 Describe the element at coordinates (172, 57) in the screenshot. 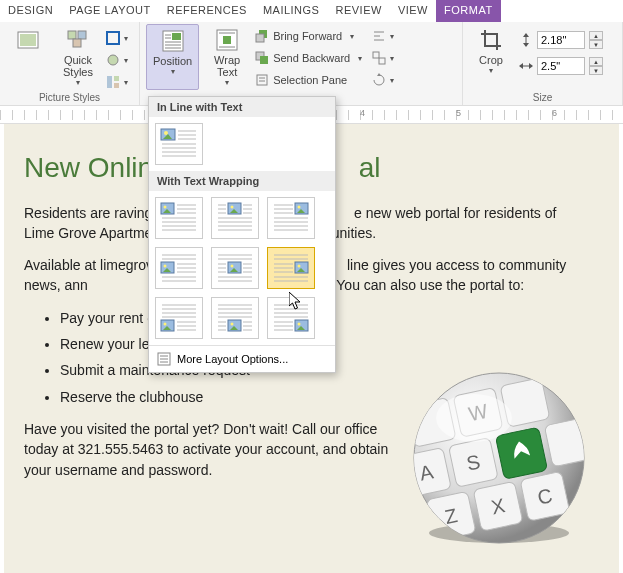

I see `position-button: Position ▾` at that location.